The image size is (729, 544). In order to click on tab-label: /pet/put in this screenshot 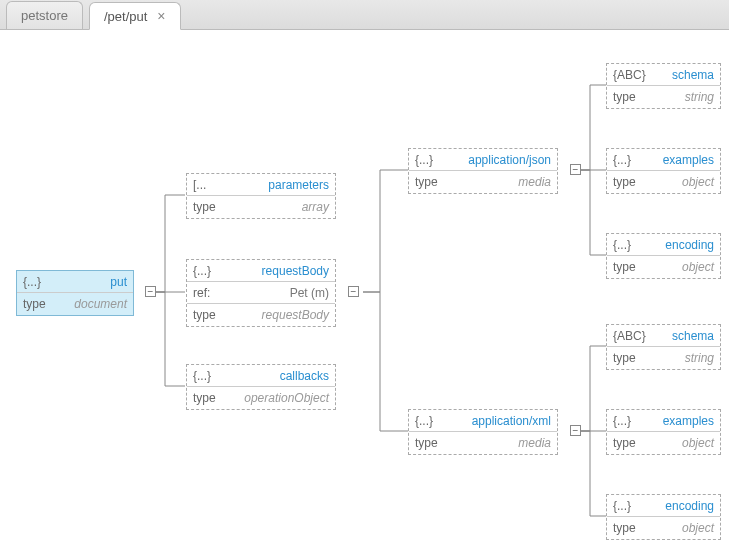, I will do `click(126, 16)`.